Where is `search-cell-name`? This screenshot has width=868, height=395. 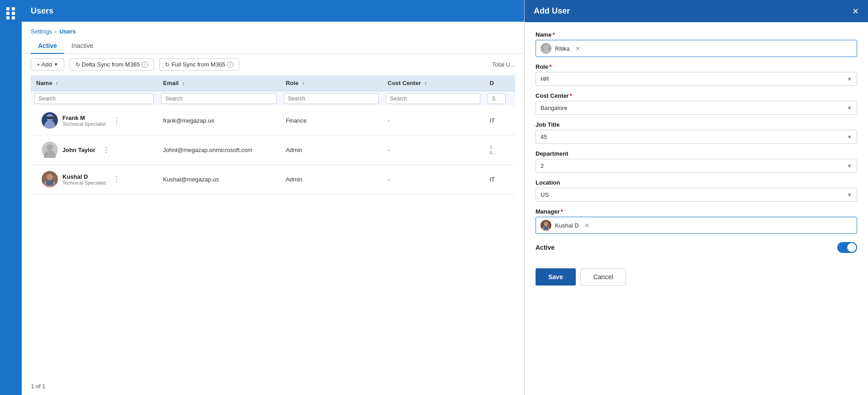
search-cell-name is located at coordinates (94, 99).